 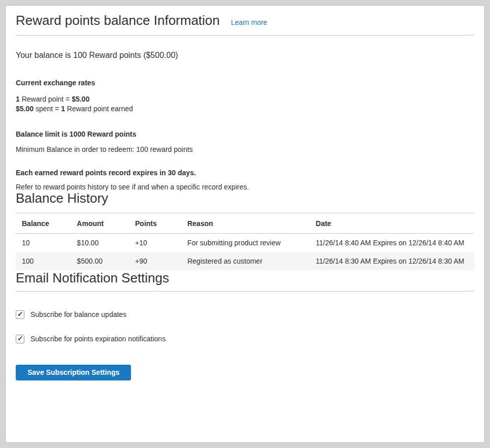 What do you see at coordinates (245, 243) in the screenshot?
I see `table-row: 10 $10.00 +10 For submitting product rev…` at bounding box center [245, 243].